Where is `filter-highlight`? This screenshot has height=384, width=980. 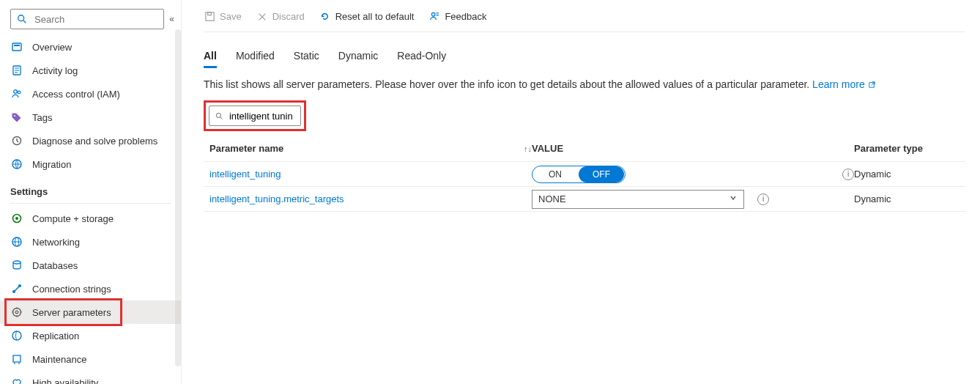 filter-highlight is located at coordinates (255, 116).